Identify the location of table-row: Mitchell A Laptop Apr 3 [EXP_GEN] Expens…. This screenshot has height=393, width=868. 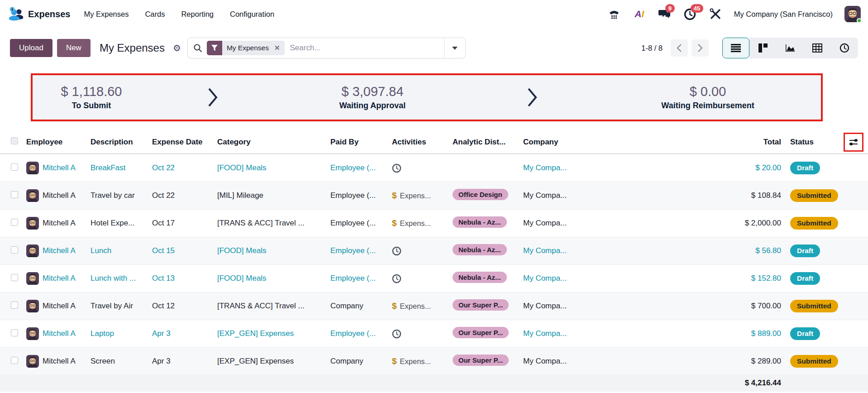
(434, 333).